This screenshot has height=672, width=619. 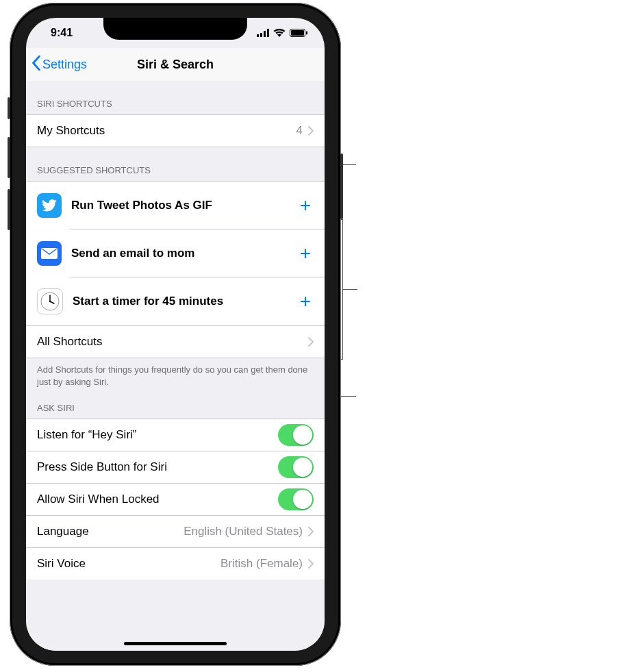 What do you see at coordinates (279, 33) in the screenshot?
I see `wifi-icon` at bounding box center [279, 33].